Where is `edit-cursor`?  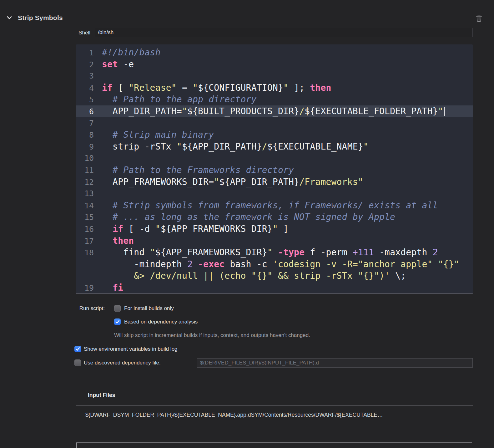
edit-cursor is located at coordinates (77, 445).